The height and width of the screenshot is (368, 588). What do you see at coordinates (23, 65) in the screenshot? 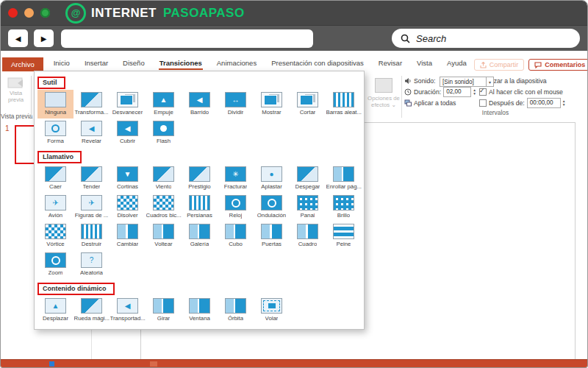
I see `tab-archivo: Archivo` at bounding box center [23, 65].